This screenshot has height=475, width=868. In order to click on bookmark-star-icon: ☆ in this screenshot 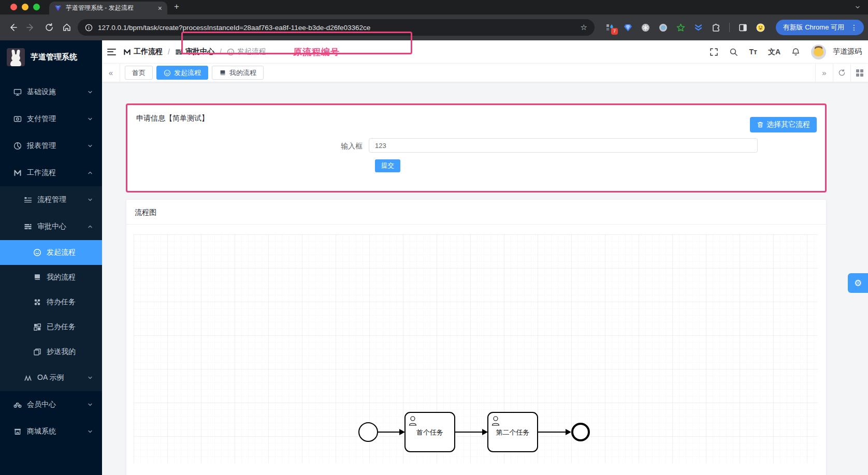, I will do `click(584, 27)`.